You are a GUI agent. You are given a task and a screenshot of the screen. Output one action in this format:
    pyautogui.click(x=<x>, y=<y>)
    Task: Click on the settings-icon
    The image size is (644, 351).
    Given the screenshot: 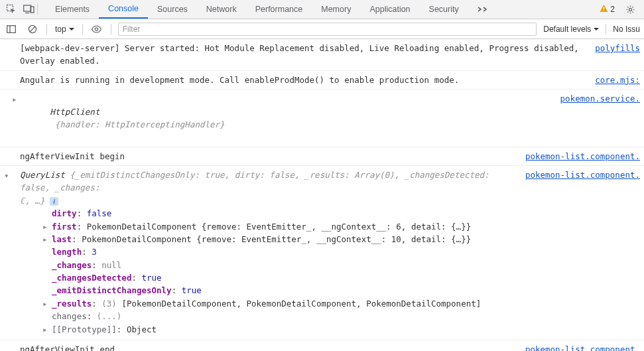 What is the action you would take?
    pyautogui.click(x=630, y=9)
    